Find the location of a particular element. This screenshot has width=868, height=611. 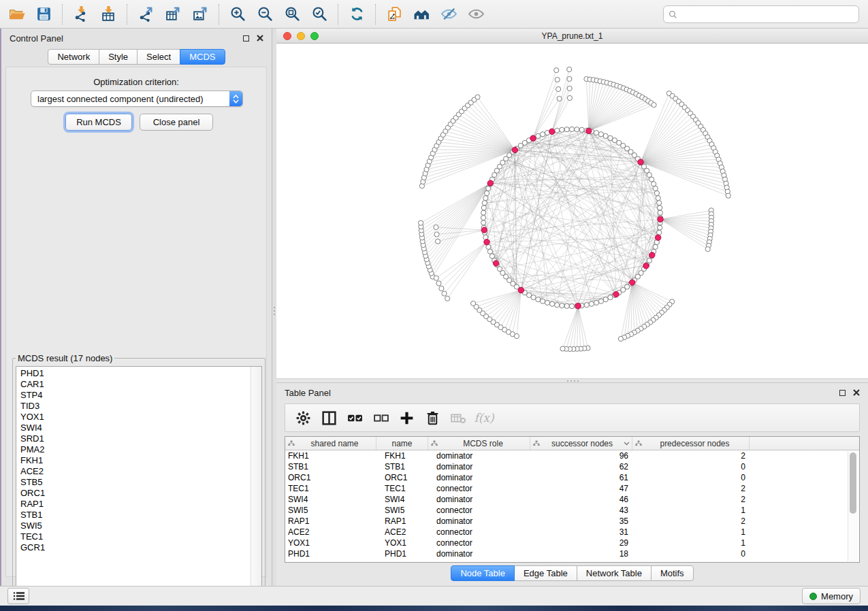

mcds-result-item: SWI4 is located at coordinates (133, 428).